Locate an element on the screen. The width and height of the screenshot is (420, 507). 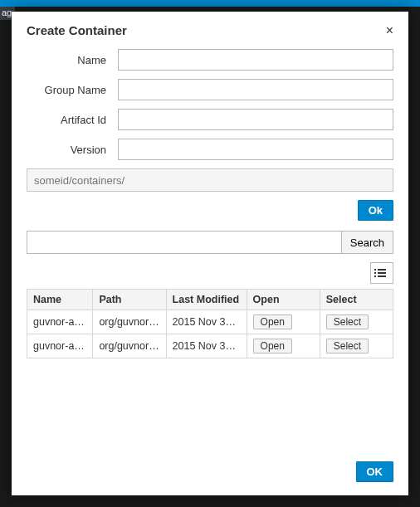
results-table: Name Path Last Modified Open Select guvn… is located at coordinates (210, 324).